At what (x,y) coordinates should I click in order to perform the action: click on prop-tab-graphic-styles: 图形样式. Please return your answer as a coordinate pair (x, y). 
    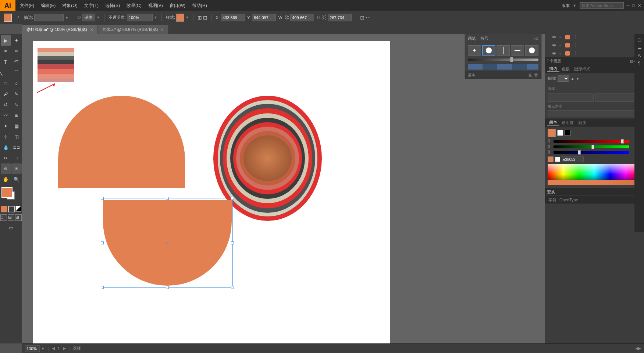
    Looking at the image, I should click on (582, 69).